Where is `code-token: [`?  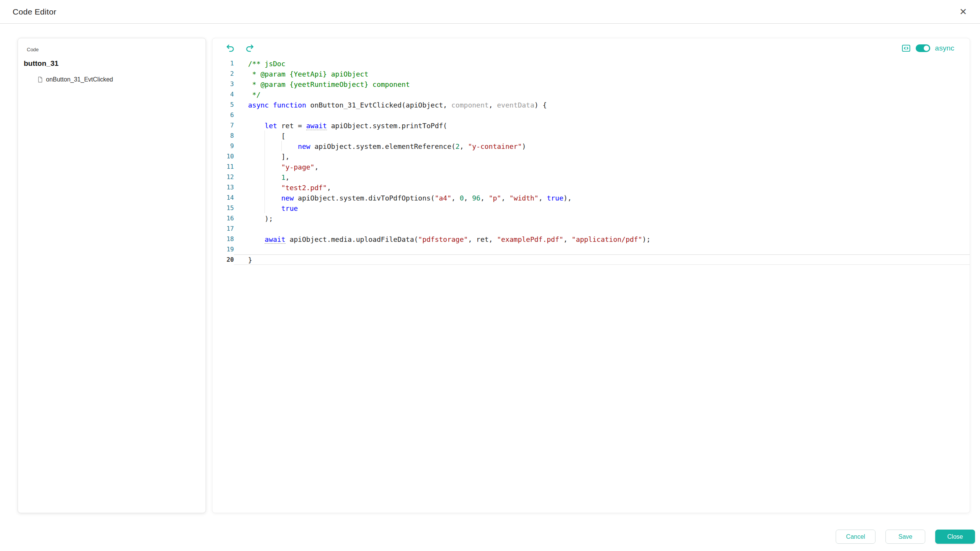
code-token: [ is located at coordinates (267, 136).